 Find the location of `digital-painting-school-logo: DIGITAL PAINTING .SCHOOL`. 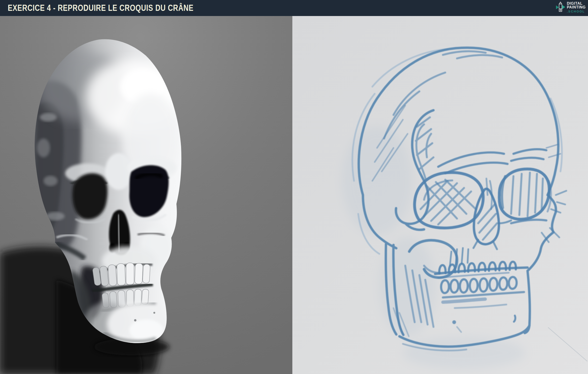

digital-painting-school-logo: DIGITAL PAINTING .SCHOOL is located at coordinates (571, 8).